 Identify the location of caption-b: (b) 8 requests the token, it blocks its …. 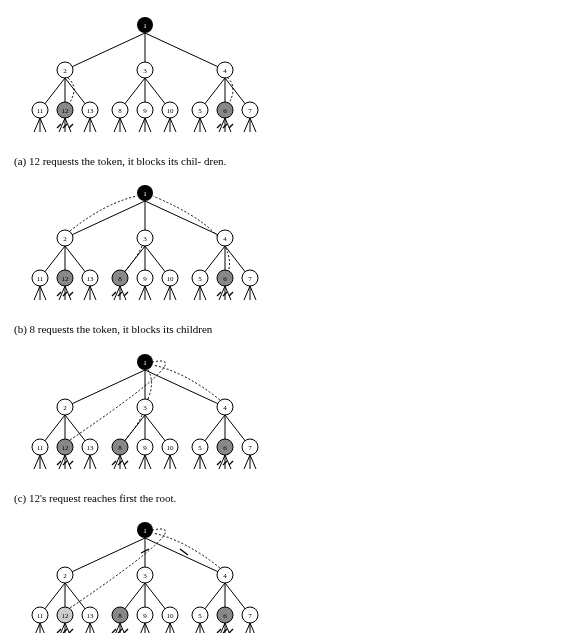
(145, 329).